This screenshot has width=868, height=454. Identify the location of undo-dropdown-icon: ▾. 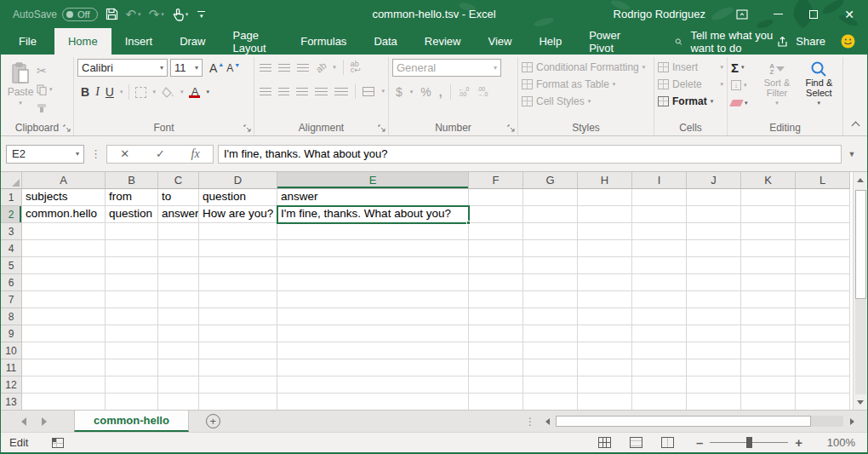
(140, 14).